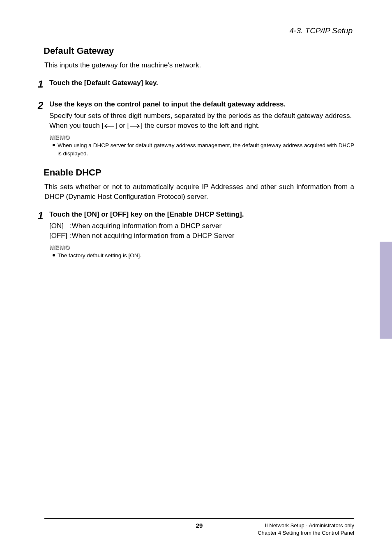  I want to click on text-fragment: When you touch [, so click(76, 126).